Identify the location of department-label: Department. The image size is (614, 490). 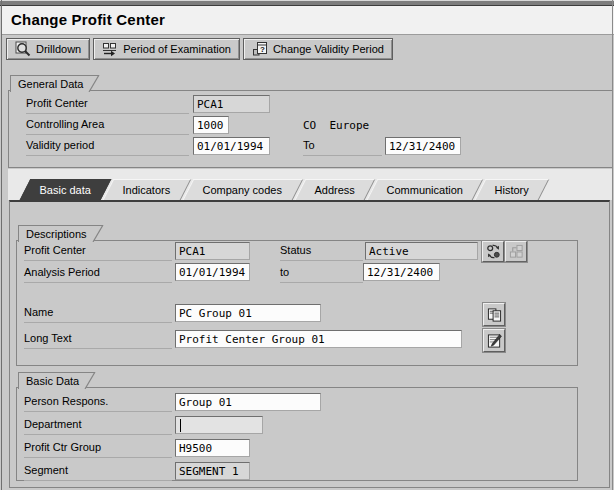
(98, 426).